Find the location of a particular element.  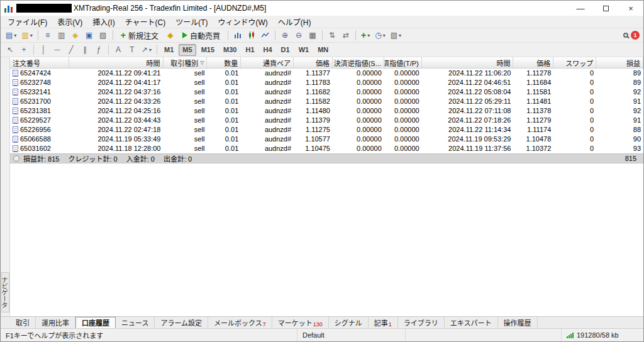

chart-candles-button is located at coordinates (252, 35).